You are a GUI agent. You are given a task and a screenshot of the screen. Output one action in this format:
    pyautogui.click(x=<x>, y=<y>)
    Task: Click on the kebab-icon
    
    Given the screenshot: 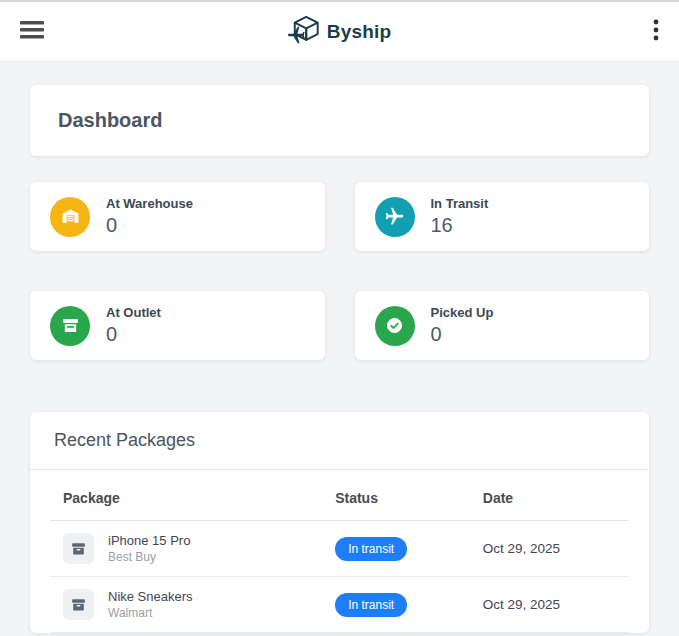 What is the action you would take?
    pyautogui.click(x=656, y=32)
    